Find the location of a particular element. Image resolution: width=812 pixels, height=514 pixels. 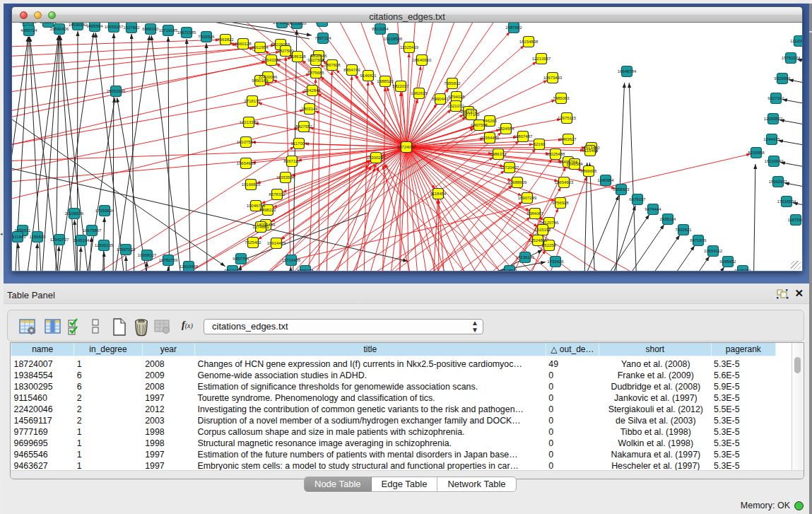

svg-text: 9118454 is located at coordinates (439, 194).